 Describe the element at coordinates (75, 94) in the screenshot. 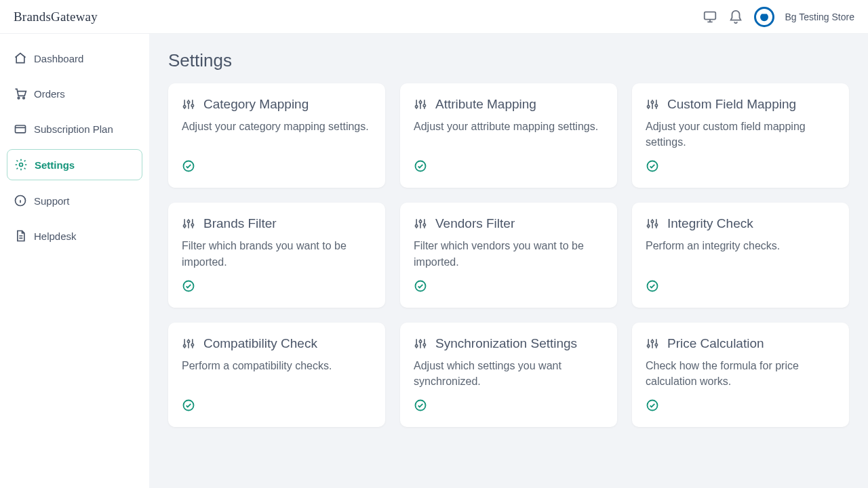

I see `sidebar-item-orders: Orders` at that location.